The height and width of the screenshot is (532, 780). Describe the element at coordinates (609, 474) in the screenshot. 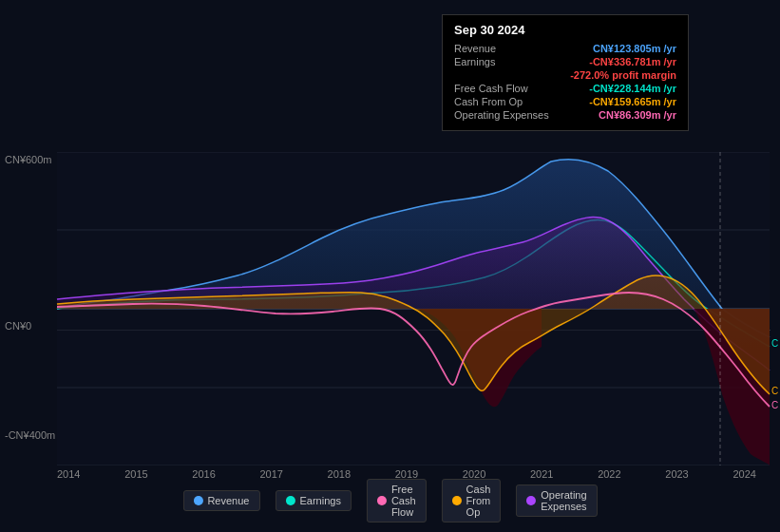

I see `x-label-2022: 2022` at that location.